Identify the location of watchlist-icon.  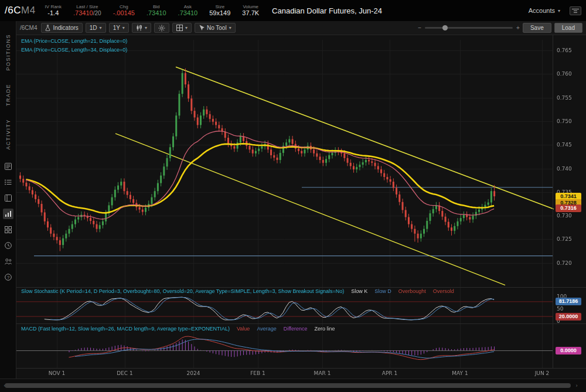
(8, 198).